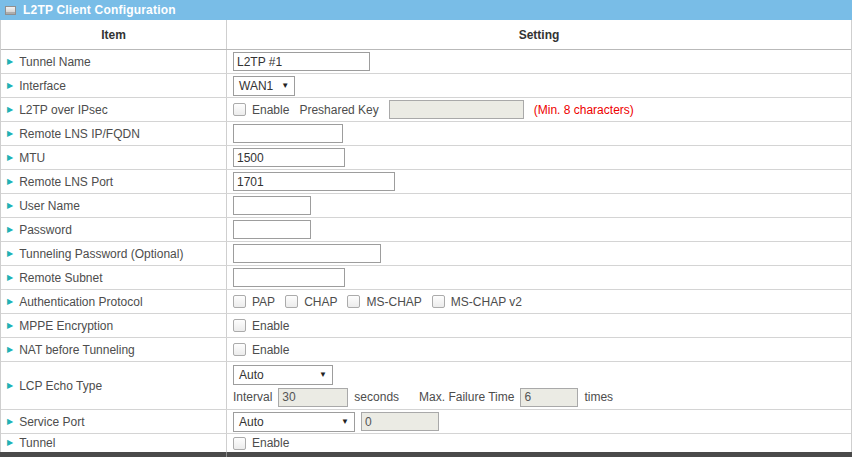 The width and height of the screenshot is (852, 457). Describe the element at coordinates (426, 110) in the screenshot. I see `row-l2tp-over-ipsec: ▶ L2TP over IPsec Enable Preshared Key (…` at that location.